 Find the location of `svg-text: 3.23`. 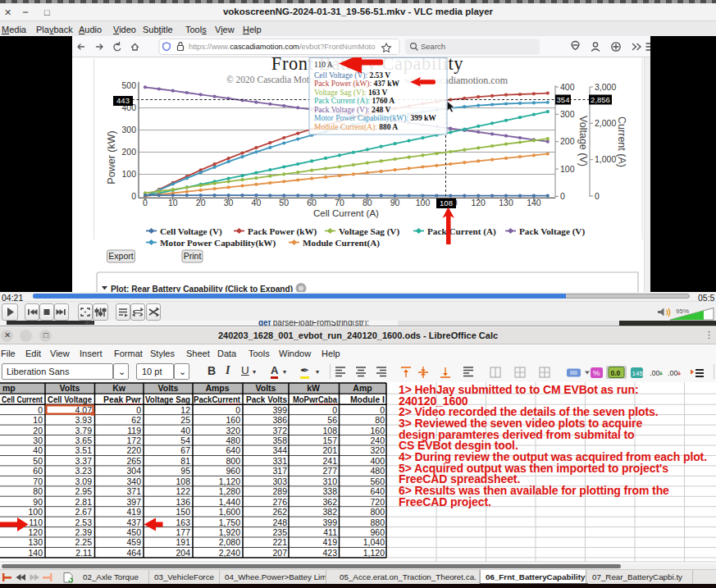

svg-text: 3.23 is located at coordinates (84, 471).